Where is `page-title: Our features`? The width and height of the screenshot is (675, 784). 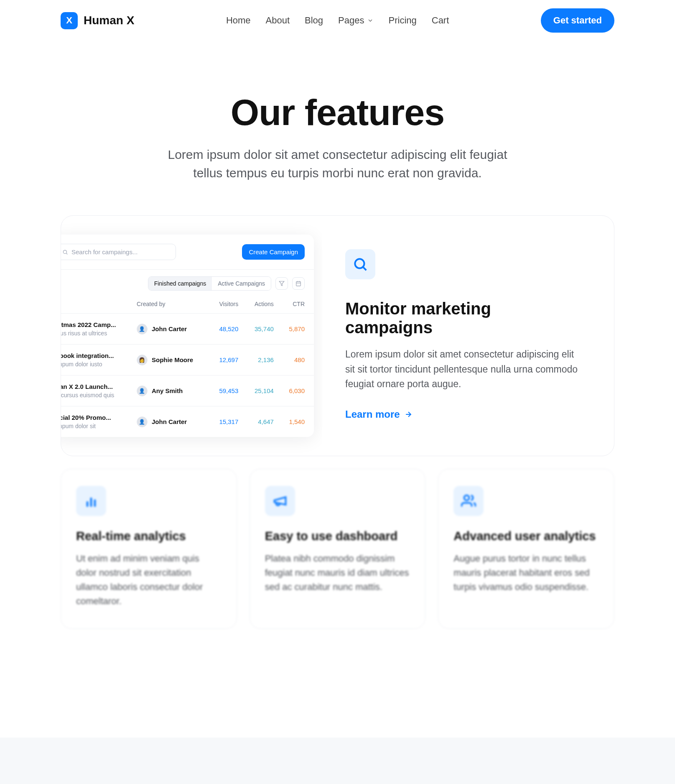 page-title: Our features is located at coordinates (338, 112).